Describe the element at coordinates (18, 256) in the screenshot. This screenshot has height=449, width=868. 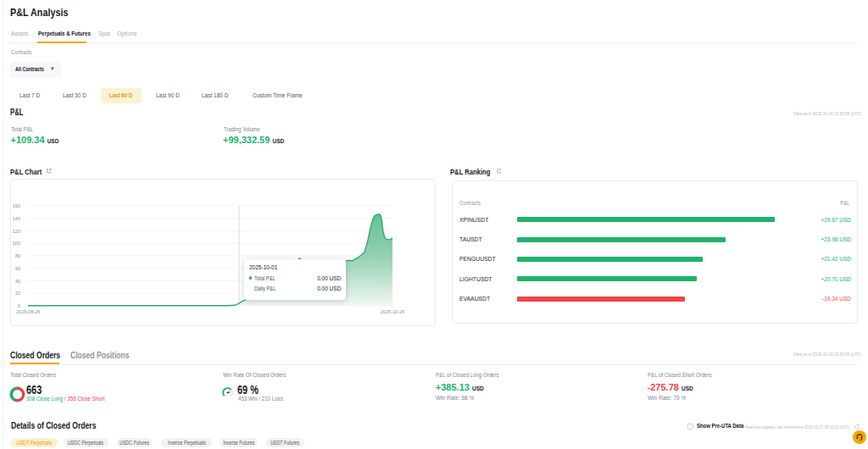
I see `svg-text: 80` at that location.